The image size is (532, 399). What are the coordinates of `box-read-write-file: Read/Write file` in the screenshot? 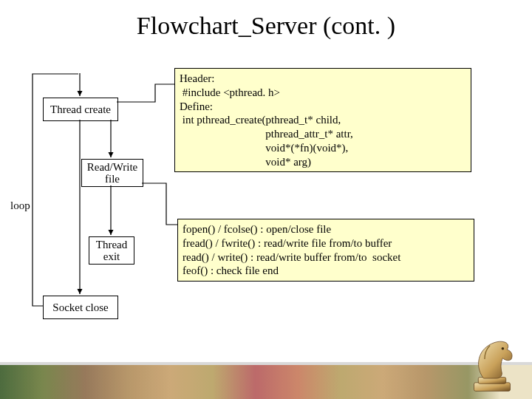 It's located at (112, 173).